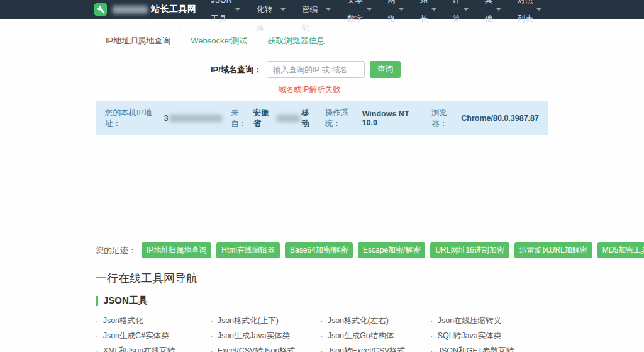 Image resolution: width=644 pixels, height=352 pixels. What do you see at coordinates (123, 321) in the screenshot?
I see `tool-link-label: Json格式化` at bounding box center [123, 321].